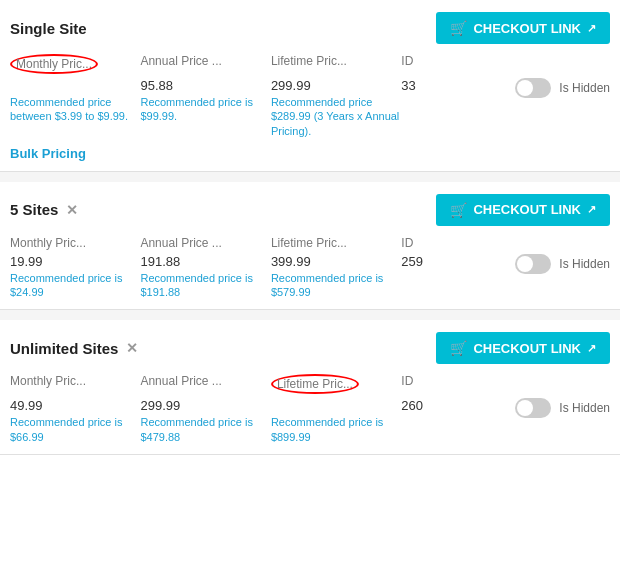 The width and height of the screenshot is (620, 584). I want to click on single-monthly-value-col: Recommended price between $3.99 to $9.99…, so click(75, 101).